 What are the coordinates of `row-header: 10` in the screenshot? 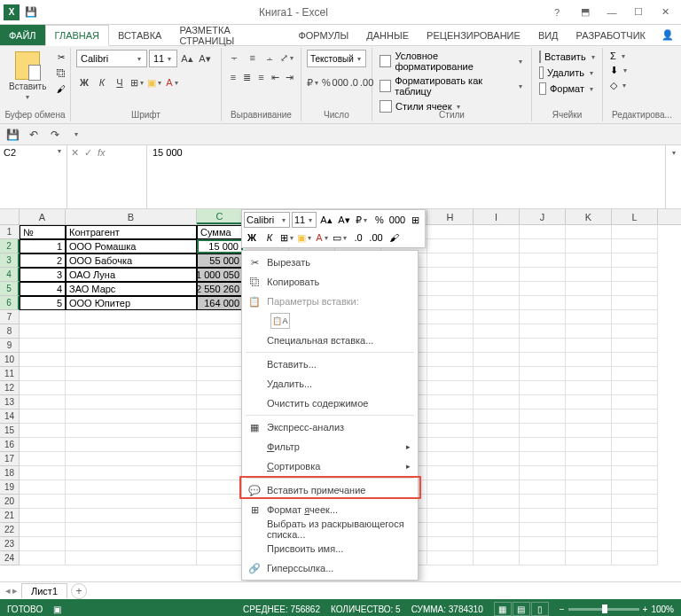 It's located at (10, 360).